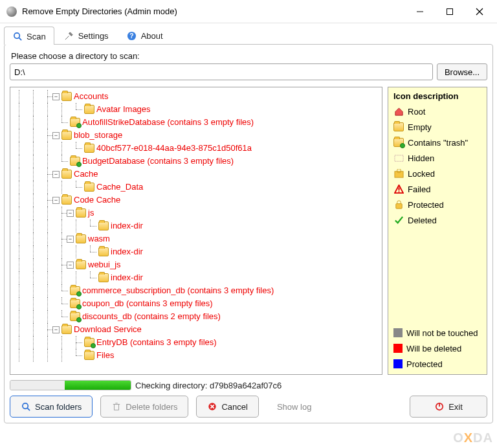  What do you see at coordinates (69, 36) in the screenshot?
I see `tools-icon` at bounding box center [69, 36].